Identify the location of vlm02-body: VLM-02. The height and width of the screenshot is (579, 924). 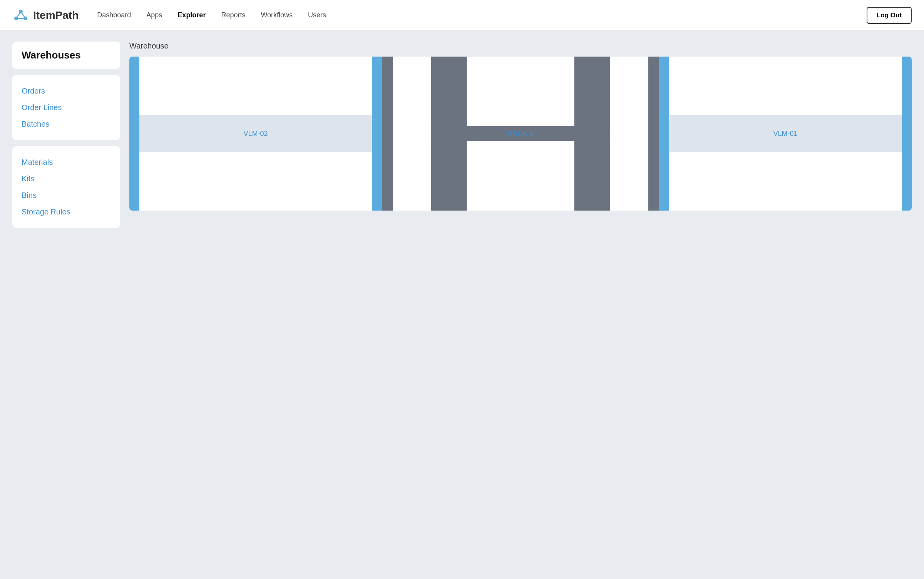
(256, 134).